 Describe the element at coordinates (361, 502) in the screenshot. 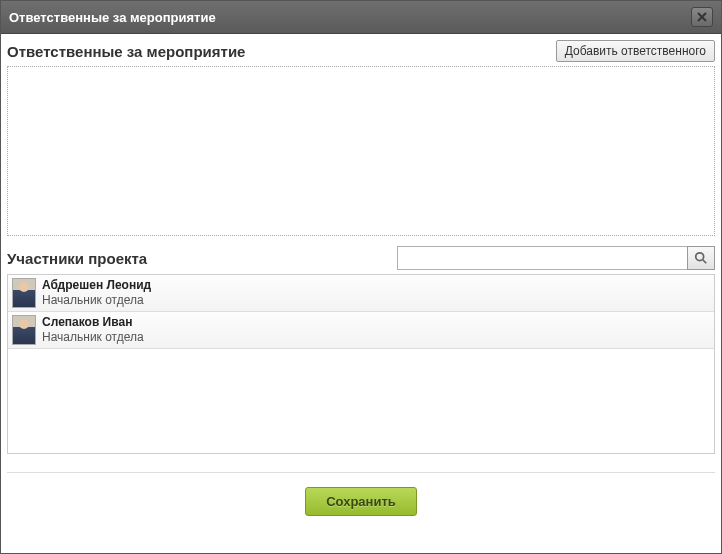

I see `dialog-footer: Сохранить` at that location.